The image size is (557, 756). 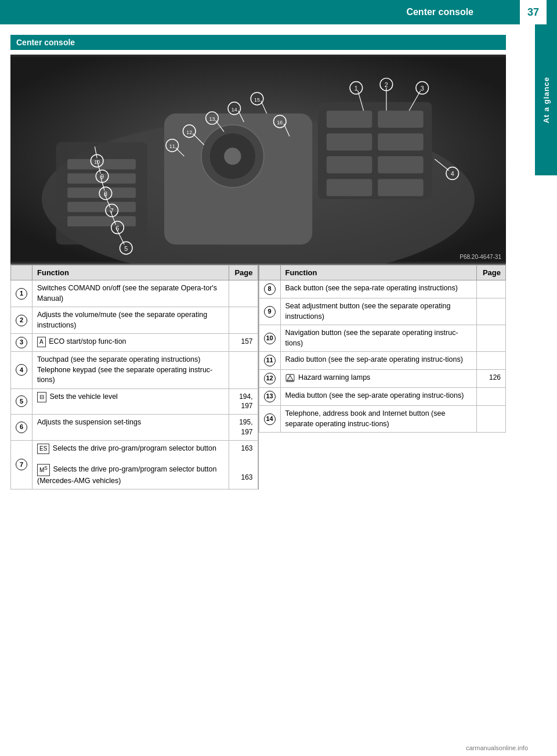 What do you see at coordinates (546, 100) in the screenshot?
I see `sidebar-tab: At a glance` at bounding box center [546, 100].